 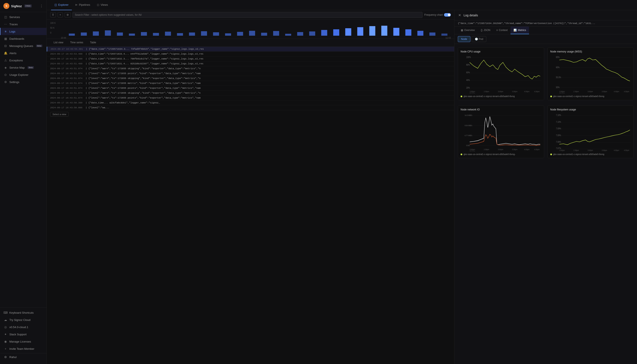 I want to click on tab-time-series: Time series, so click(x=77, y=42).